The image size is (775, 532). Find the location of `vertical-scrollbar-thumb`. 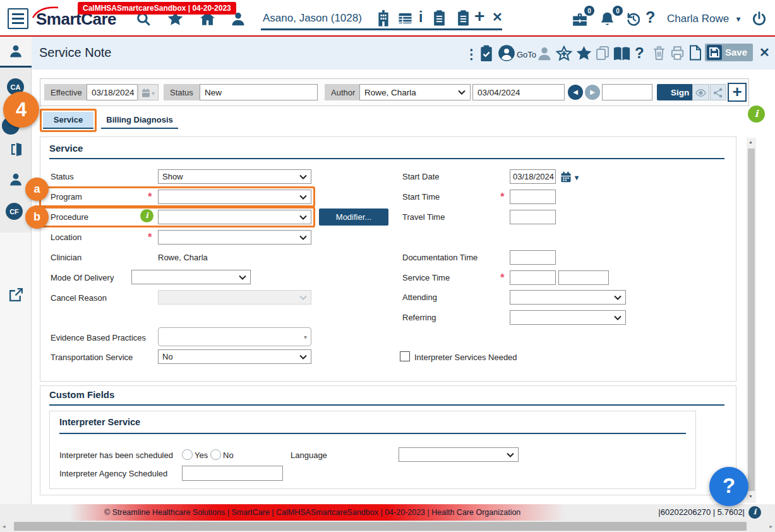

vertical-scrollbar-thumb is located at coordinates (752, 320).